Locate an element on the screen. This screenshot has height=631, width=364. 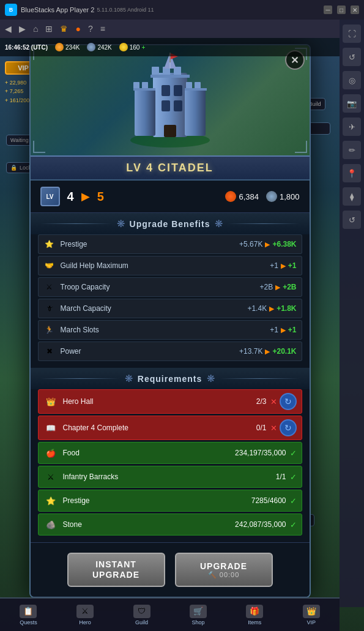
march-cap-next: +1.8K is located at coordinates (286, 308).